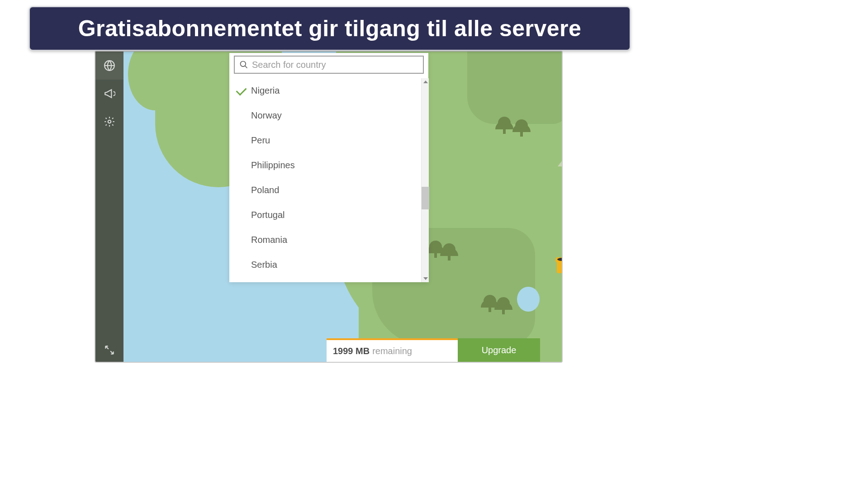 This screenshot has height=488, width=868. I want to click on map-land-shadow, so click(515, 88).